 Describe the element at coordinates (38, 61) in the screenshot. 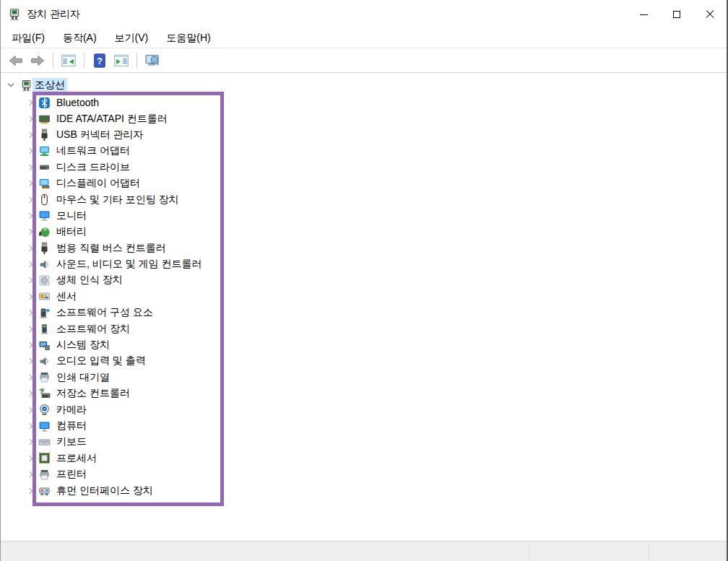

I see `forward-button` at that location.